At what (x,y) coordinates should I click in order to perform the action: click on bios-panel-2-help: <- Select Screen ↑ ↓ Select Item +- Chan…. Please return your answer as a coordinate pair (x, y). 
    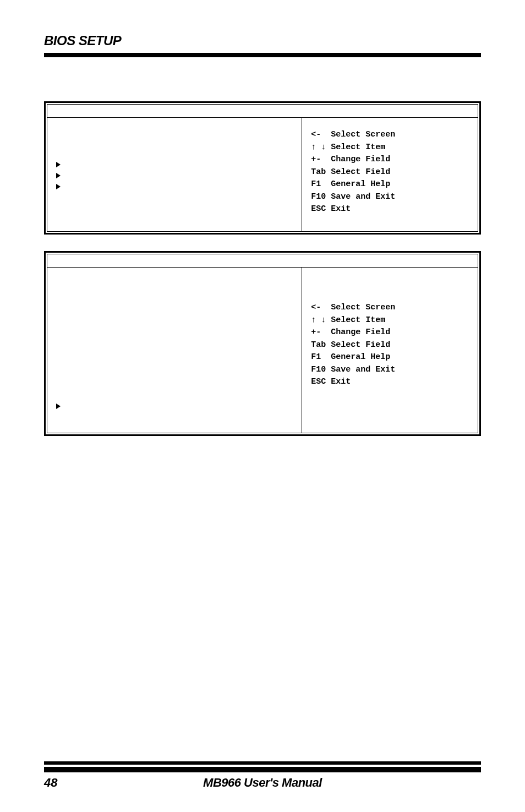
    Looking at the image, I should click on (390, 350).